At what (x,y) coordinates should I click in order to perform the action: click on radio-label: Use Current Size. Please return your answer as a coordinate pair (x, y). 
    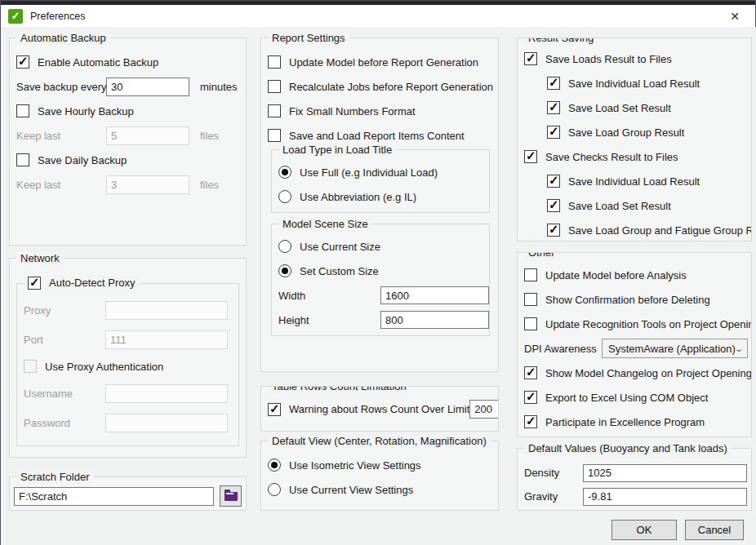
    Looking at the image, I should click on (340, 246).